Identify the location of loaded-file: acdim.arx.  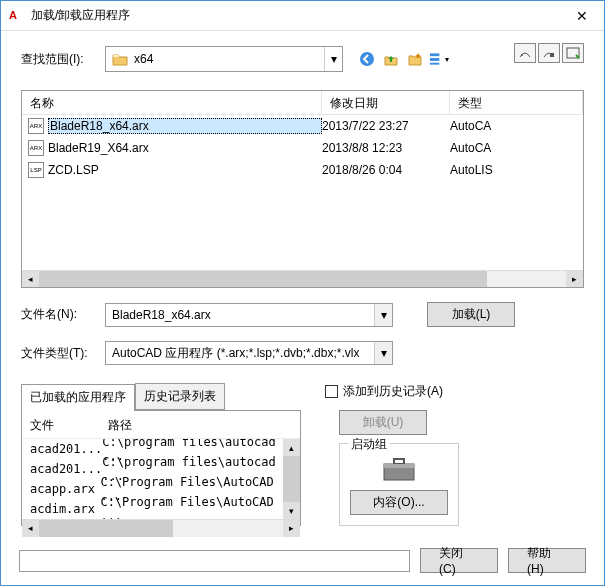
(65, 509).